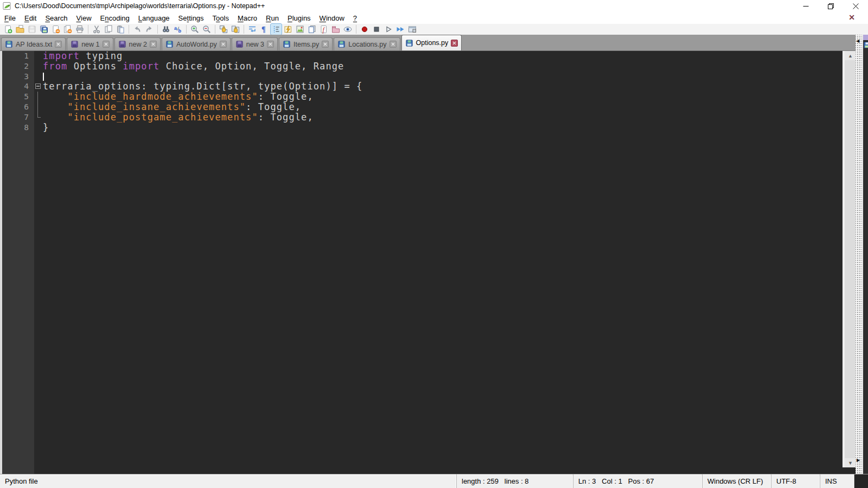 The height and width of the screenshot is (488, 868). What do you see at coordinates (400, 29) in the screenshot?
I see `macro-run-multiple-icon` at bounding box center [400, 29].